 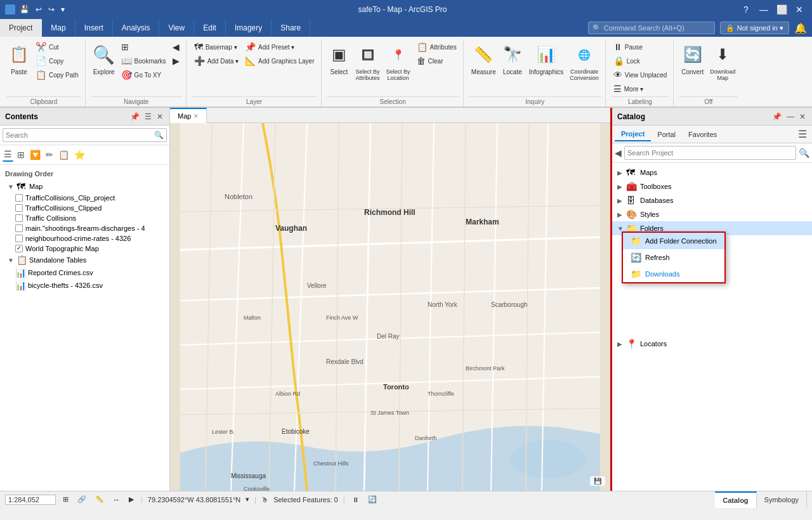 I want to click on add-graphics-layer-button: 📐 Add Graphics Layer, so click(x=279, y=61).